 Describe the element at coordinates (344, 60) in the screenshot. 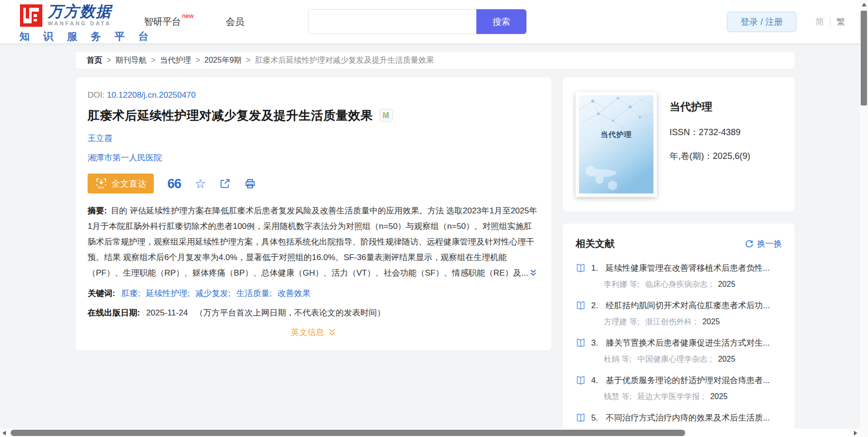

I see `breadcrumb-current: 肛瘘术后延续性护理对减少复发及提升生活质量效果` at that location.